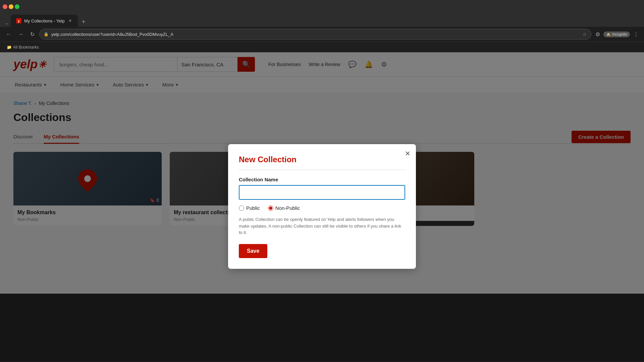  Describe the element at coordinates (70, 21) in the screenshot. I see `tab-close-btn: ✕` at that location.